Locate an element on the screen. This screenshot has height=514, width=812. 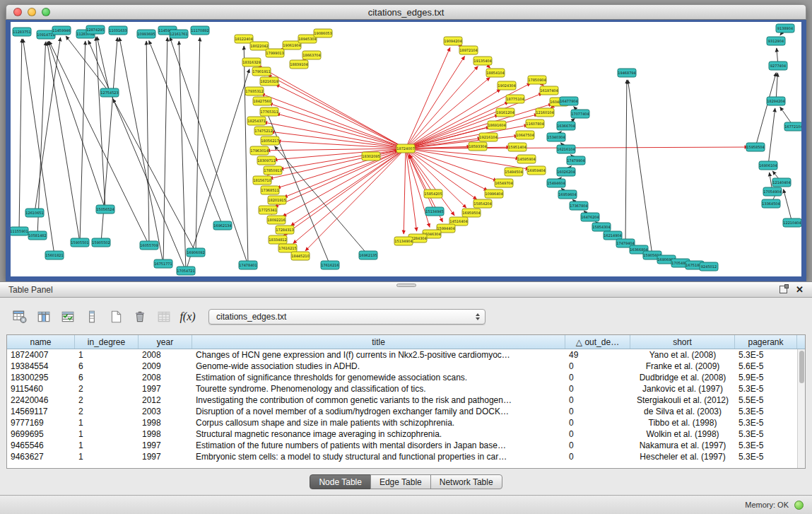
graph-node: 12140404 is located at coordinates (782, 182).